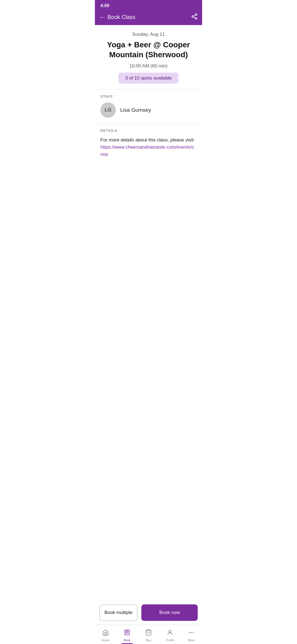 The width and height of the screenshot is (297, 644). I want to click on status-bar: 4:09, so click(148, 5).